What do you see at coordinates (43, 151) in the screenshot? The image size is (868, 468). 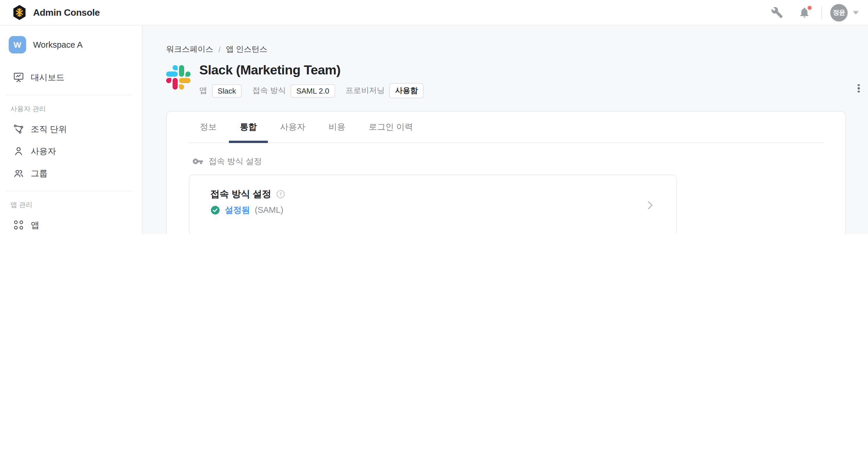 I see `sidebar-item-label: 사용자` at bounding box center [43, 151].